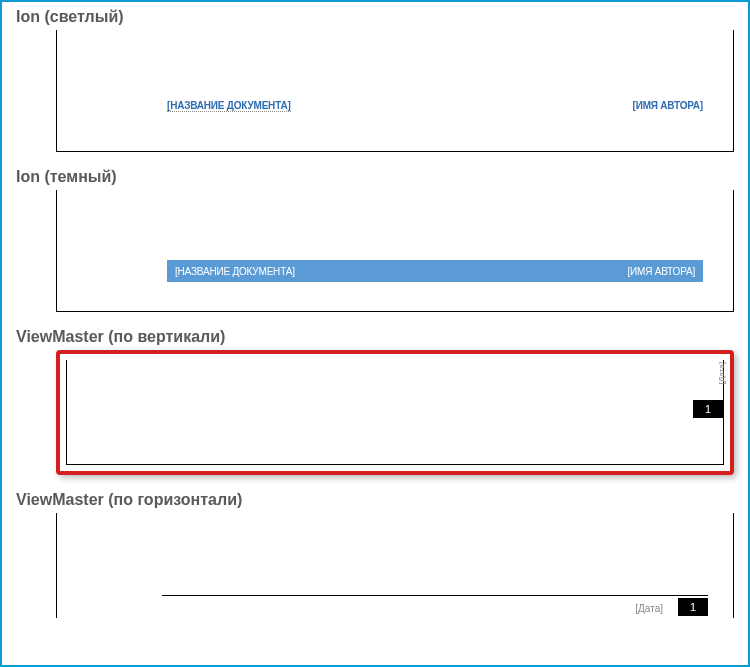  Describe the element at coordinates (375, 337) in the screenshot. I see `section-title: ViewMaster (по вертикали)` at that location.